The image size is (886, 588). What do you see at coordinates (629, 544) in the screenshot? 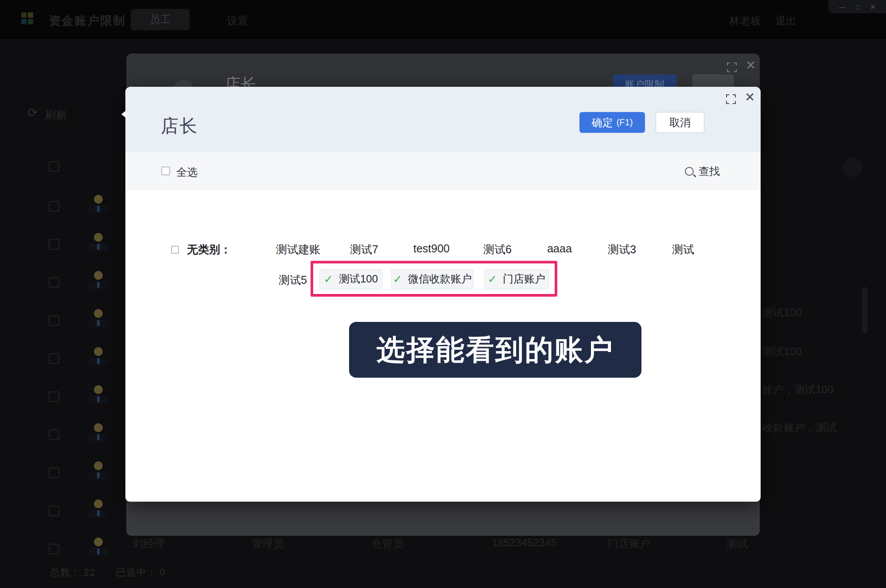
I see `bg-cell: 门店账户` at bounding box center [629, 544].